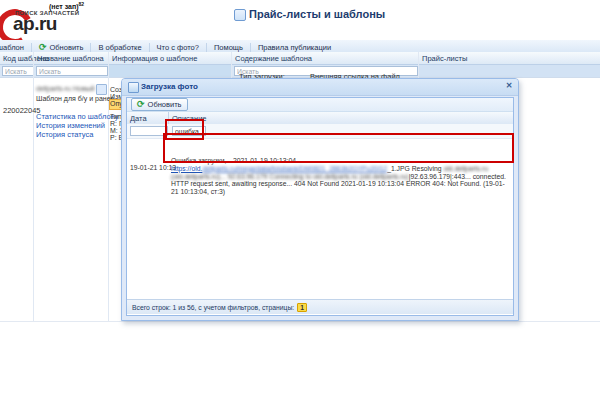  Describe the element at coordinates (165, 104) in the screenshot. I see `modal-refresh-label: Обновить` at that location.